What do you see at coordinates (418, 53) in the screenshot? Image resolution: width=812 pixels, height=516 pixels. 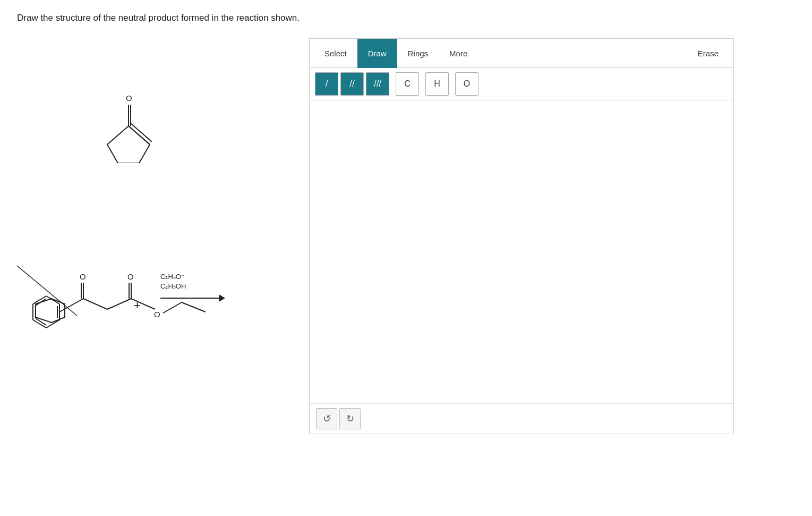 I see `rings-button: Rings` at bounding box center [418, 53].